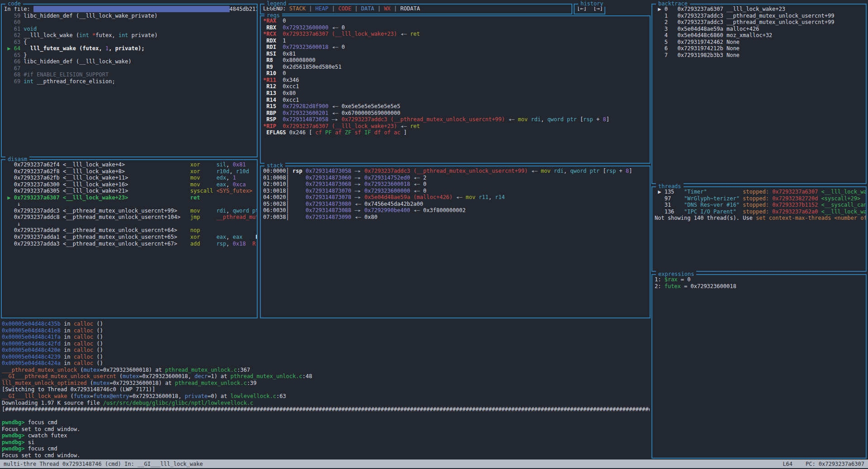 The width and height of the screenshot is (868, 469). Describe the element at coordinates (457, 47) in the screenshot. I see `registers-pane-body-line: RDI 0x729323600018 ◂— 0` at that location.